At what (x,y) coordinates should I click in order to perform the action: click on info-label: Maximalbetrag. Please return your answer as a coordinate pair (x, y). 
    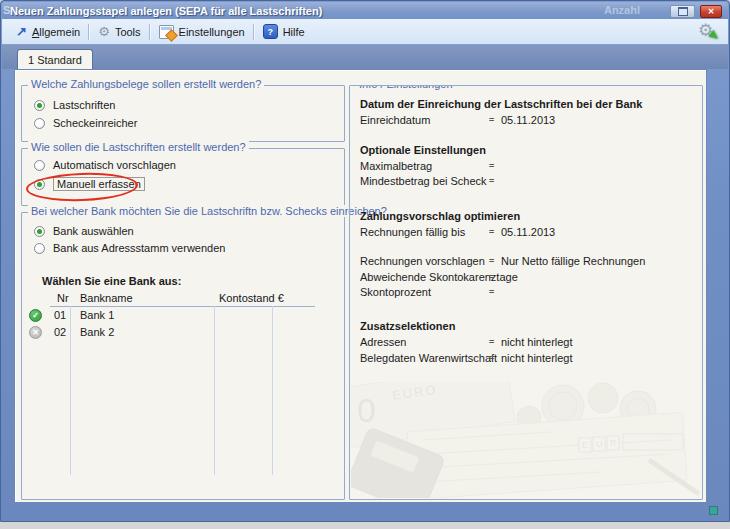
    Looking at the image, I should click on (396, 166).